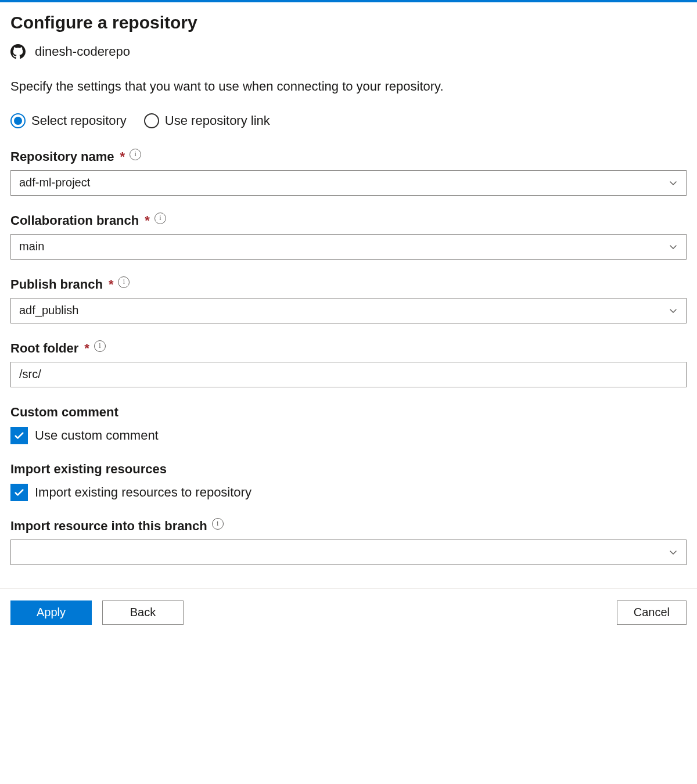 This screenshot has width=697, height=784. Describe the element at coordinates (82, 52) in the screenshot. I see `account-name: dinesh-coderepo` at that location.